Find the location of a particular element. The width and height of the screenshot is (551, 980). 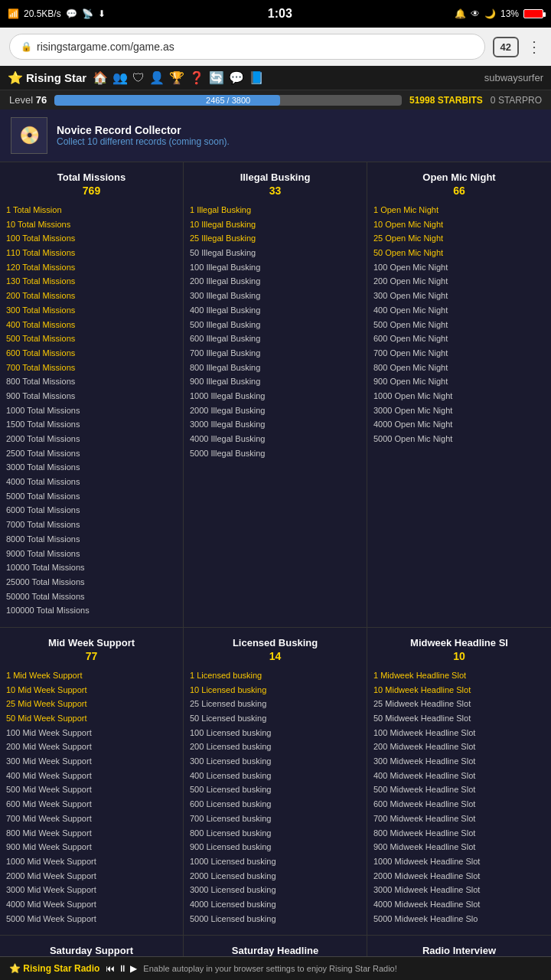

list-item: 3000 Licensed busking is located at coordinates (276, 890).